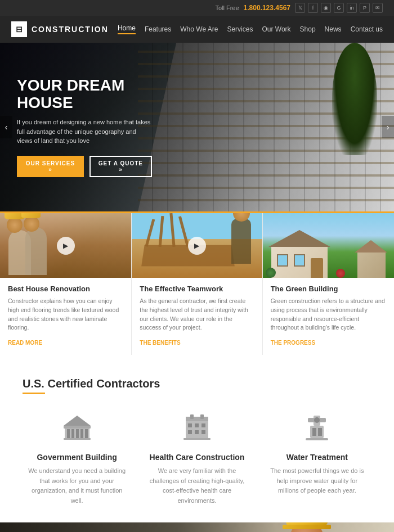 This screenshot has height=532, width=394. I want to click on slider-next-button: ›, so click(388, 127).